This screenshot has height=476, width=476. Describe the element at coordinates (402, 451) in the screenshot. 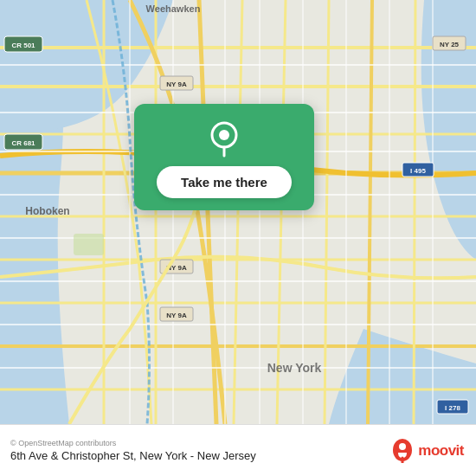

I see `moovit-logo-icon` at that location.